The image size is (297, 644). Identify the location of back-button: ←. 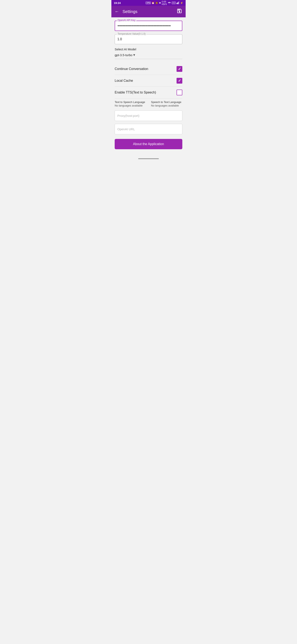
(117, 12).